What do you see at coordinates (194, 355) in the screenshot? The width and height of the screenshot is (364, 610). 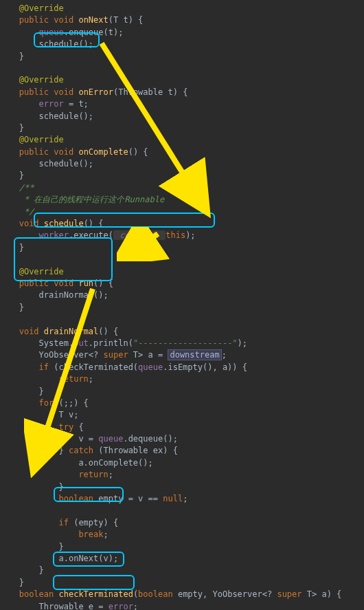 I see `ref-downstream: downstream` at bounding box center [194, 355].